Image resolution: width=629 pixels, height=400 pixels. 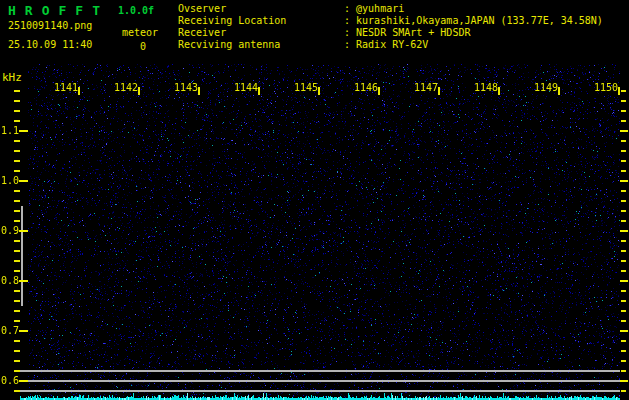 What do you see at coordinates (390, 9) in the screenshot?
I see `info-row: Ovserver: @yuhmari` at bounding box center [390, 9].